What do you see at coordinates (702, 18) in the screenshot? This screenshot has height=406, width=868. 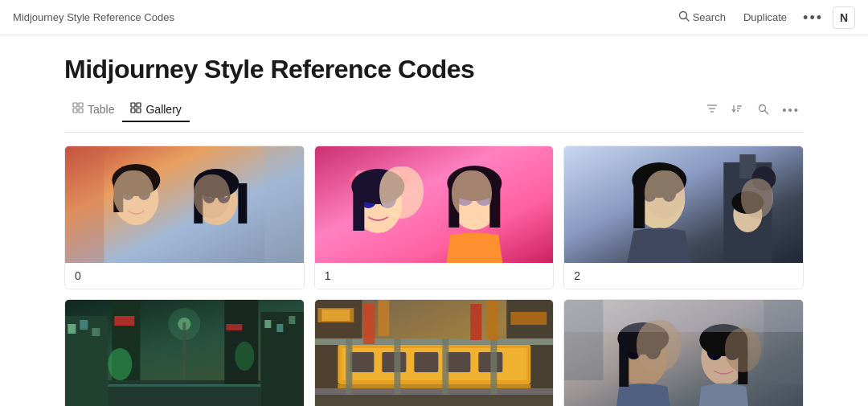 I see `search-button: Search` at bounding box center [702, 18].